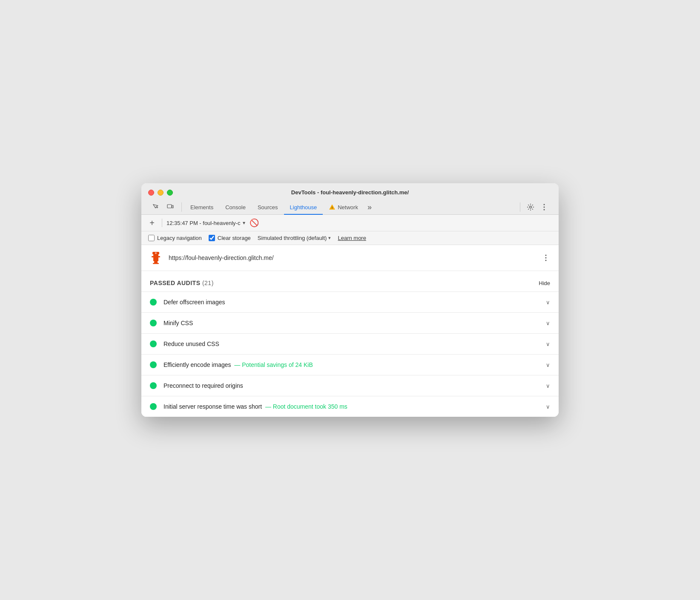 The image size is (700, 600). What do you see at coordinates (531, 207) in the screenshot?
I see `settings-icon` at bounding box center [531, 207].